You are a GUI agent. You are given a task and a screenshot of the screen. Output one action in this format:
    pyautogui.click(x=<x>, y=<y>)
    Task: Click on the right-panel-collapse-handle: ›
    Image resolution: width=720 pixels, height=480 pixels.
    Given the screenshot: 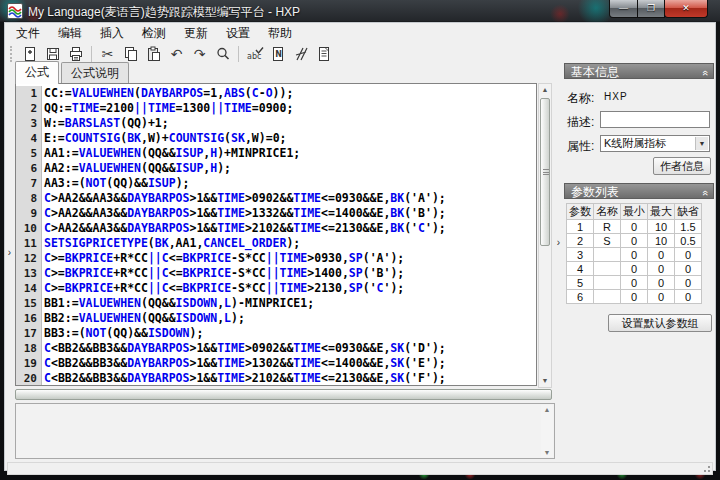 What is the action you would take?
    pyautogui.click(x=558, y=243)
    